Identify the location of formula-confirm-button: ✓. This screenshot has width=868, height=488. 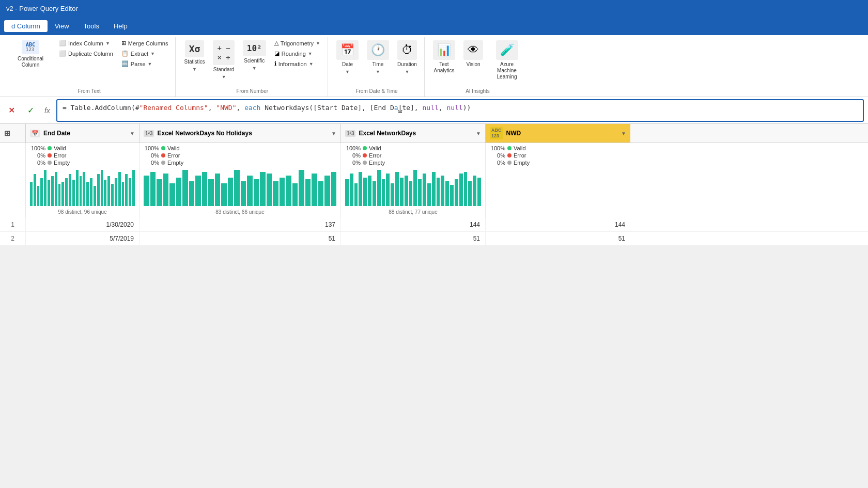
(31, 111).